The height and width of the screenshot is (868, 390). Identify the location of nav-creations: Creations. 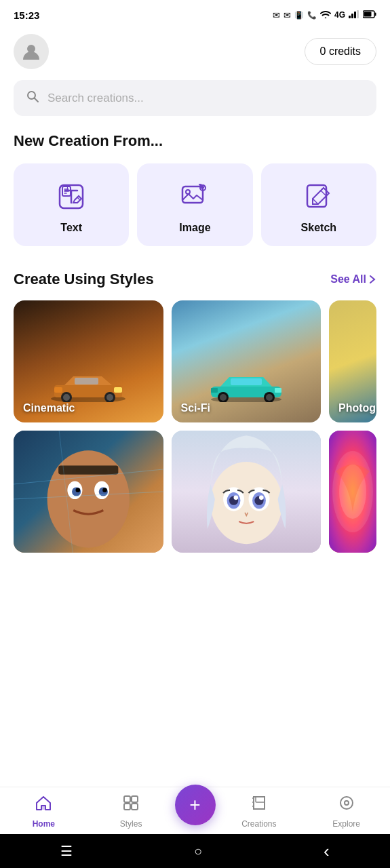
(259, 811).